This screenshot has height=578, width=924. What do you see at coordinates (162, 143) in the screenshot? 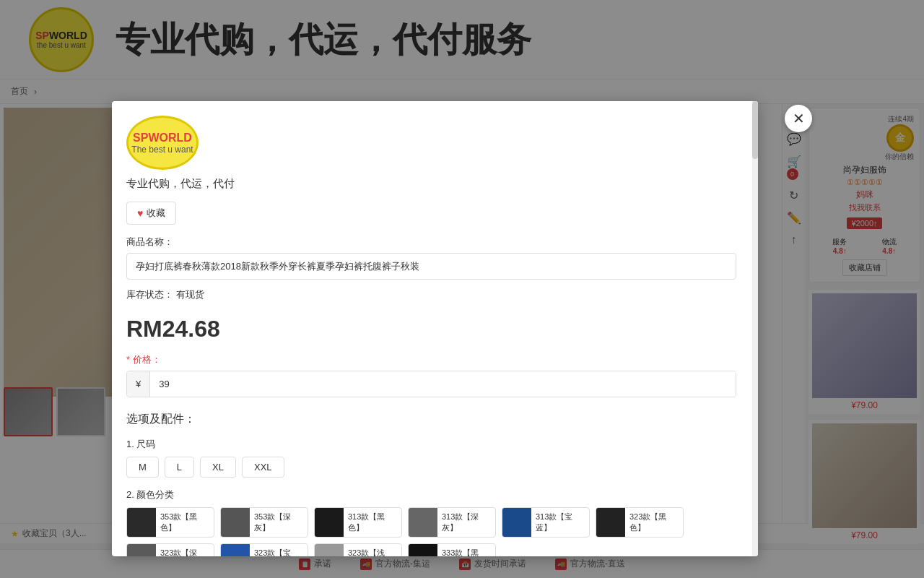
I see `modal-logo: SPWORLD The best u want` at bounding box center [162, 143].